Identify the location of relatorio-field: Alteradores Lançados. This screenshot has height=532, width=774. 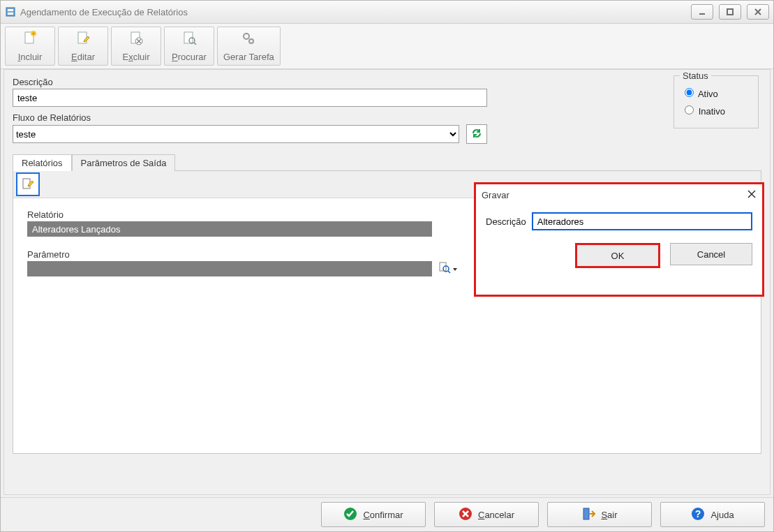
(230, 229).